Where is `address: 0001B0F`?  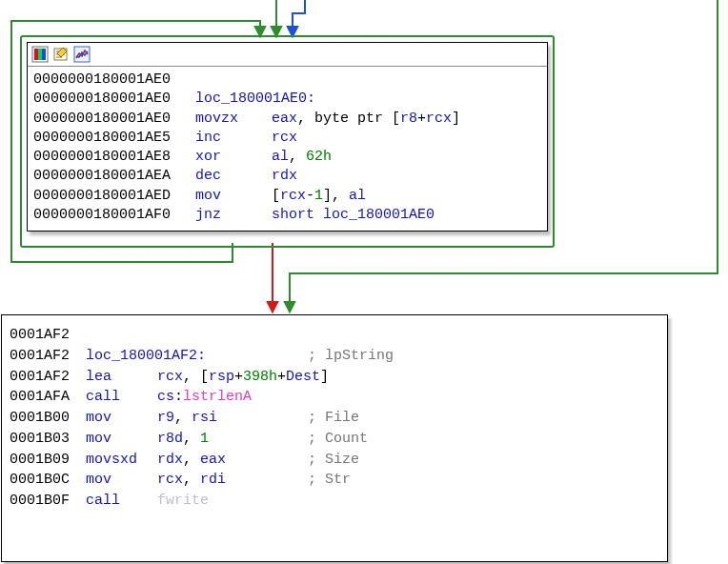
address: 0001B0F is located at coordinates (48, 501).